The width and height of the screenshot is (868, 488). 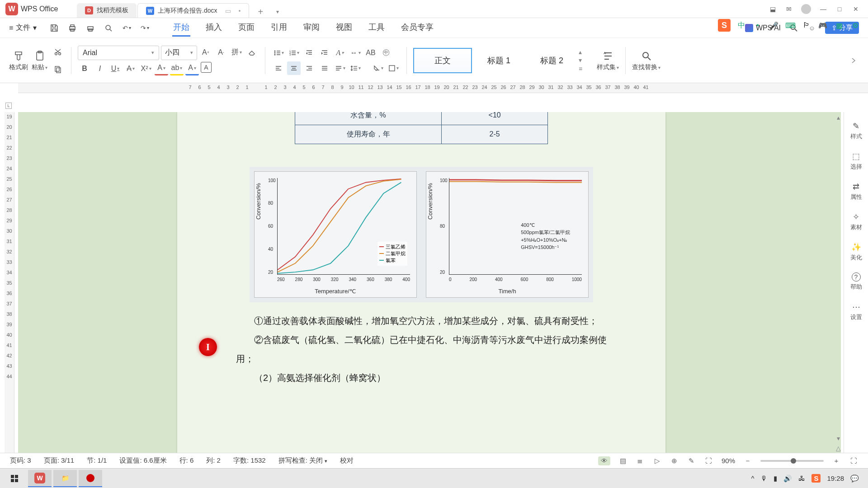 I want to click on tab-tools: 工具, so click(x=377, y=28).